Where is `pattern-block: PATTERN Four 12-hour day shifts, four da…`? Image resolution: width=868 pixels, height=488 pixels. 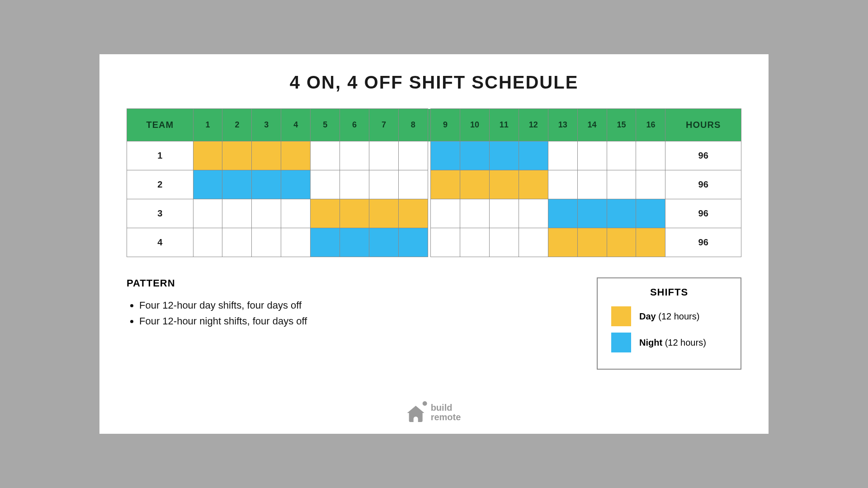 pattern-block: PATTERN Four 12-hour day shifts, four da… is located at coordinates (217, 303).